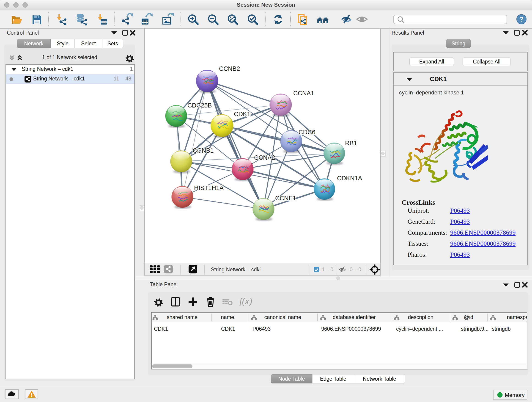 This screenshot has height=402, width=532. Describe the element at coordinates (307, 132) in the screenshot. I see `svg-text: CDC6` at that location.